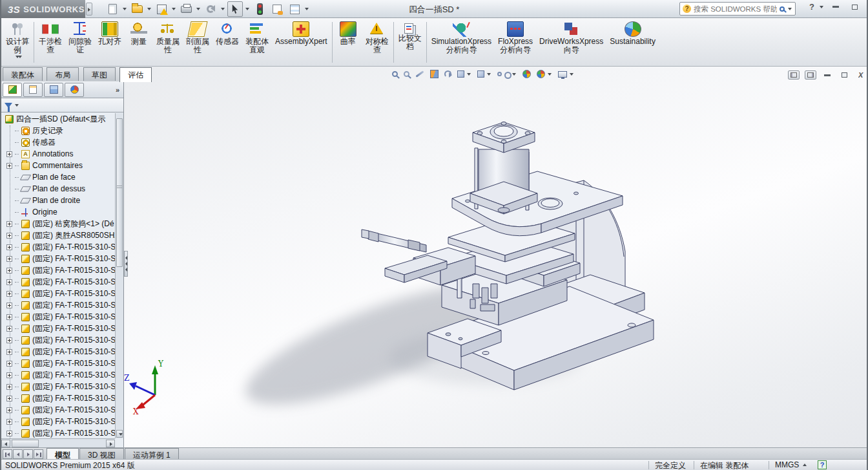 The image size is (868, 470). I want to click on help-dropdown, so click(822, 7).